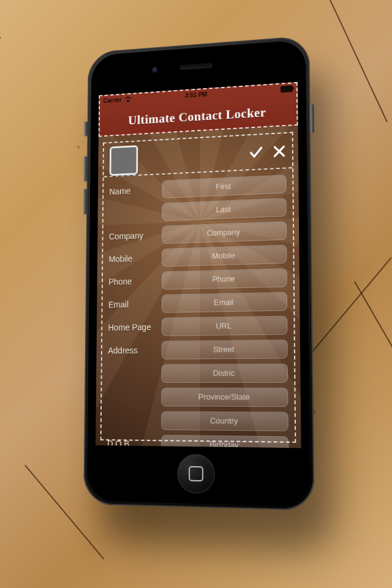 The width and height of the screenshot is (392, 588). Describe the element at coordinates (225, 421) in the screenshot. I see `country-input: Country` at that location.